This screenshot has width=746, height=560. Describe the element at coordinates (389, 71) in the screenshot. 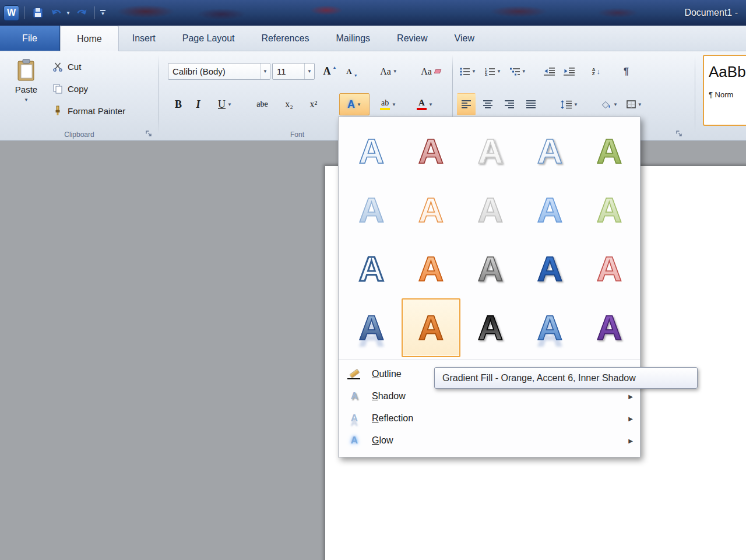

I see `change-case-button: Aa ▼` at that location.